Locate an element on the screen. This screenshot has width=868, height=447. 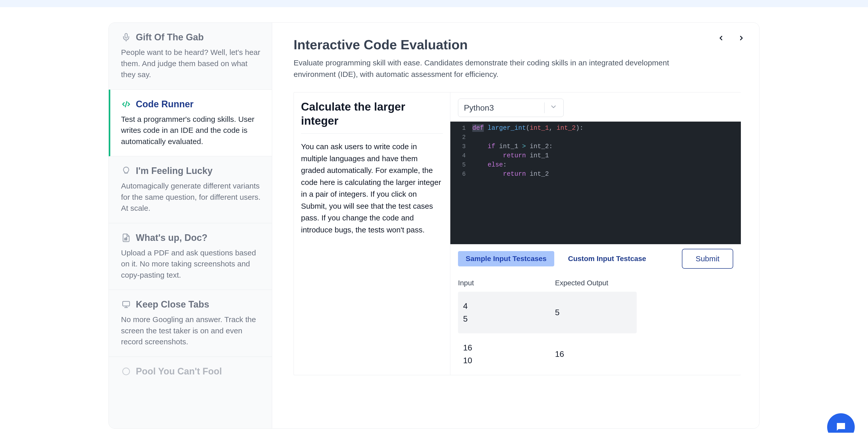
results-cell-expected: 16 is located at coordinates (593, 354).